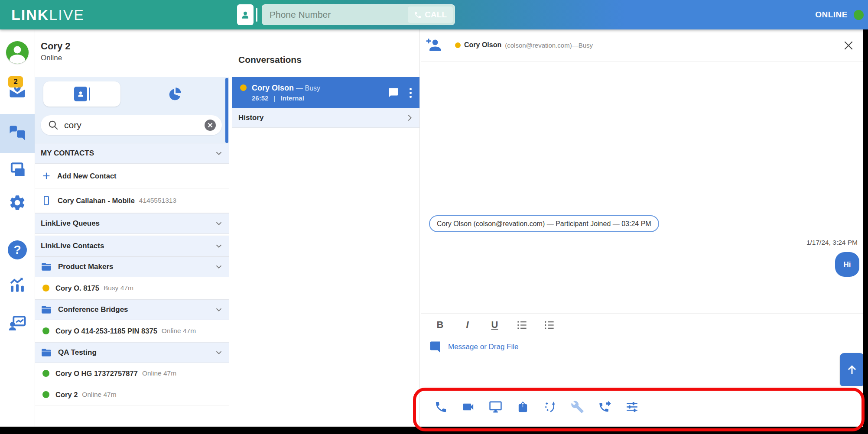 The width and height of the screenshot is (868, 434). I want to click on folder-icon, so click(46, 353).